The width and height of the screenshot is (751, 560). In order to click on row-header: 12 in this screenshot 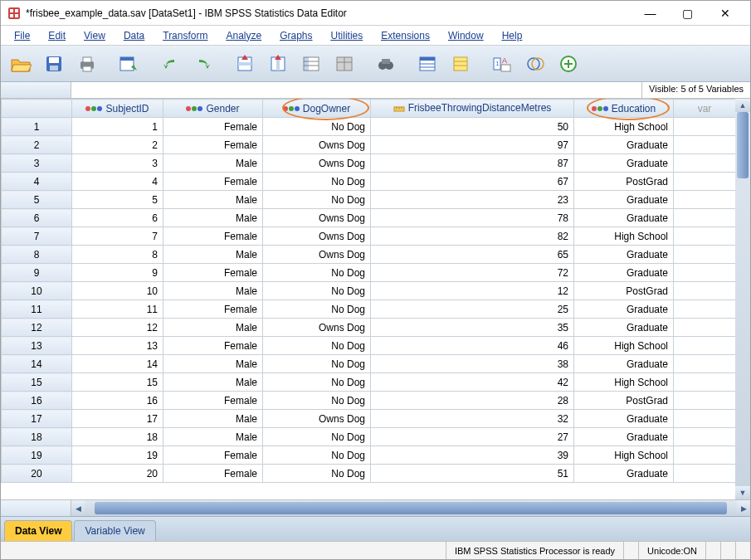, I will do `click(37, 328)`.